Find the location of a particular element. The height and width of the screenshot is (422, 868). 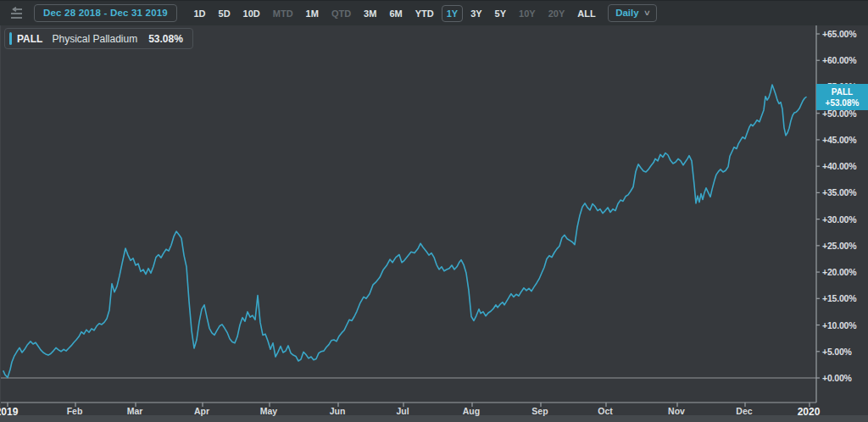

legend-symbol: PALL is located at coordinates (30, 39).